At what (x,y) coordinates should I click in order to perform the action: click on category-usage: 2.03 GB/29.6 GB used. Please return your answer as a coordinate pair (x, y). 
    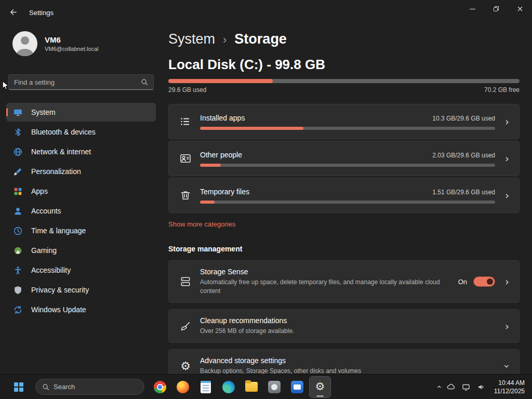
    Looking at the image, I should click on (463, 155).